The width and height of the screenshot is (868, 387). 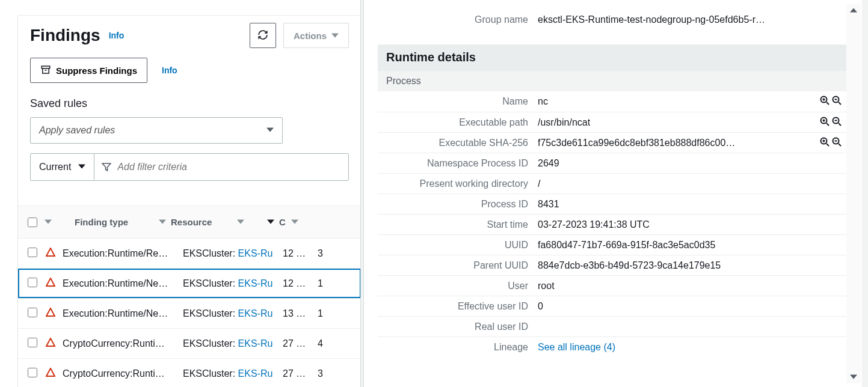 What do you see at coordinates (106, 167) in the screenshot?
I see `filter-icon` at bounding box center [106, 167].